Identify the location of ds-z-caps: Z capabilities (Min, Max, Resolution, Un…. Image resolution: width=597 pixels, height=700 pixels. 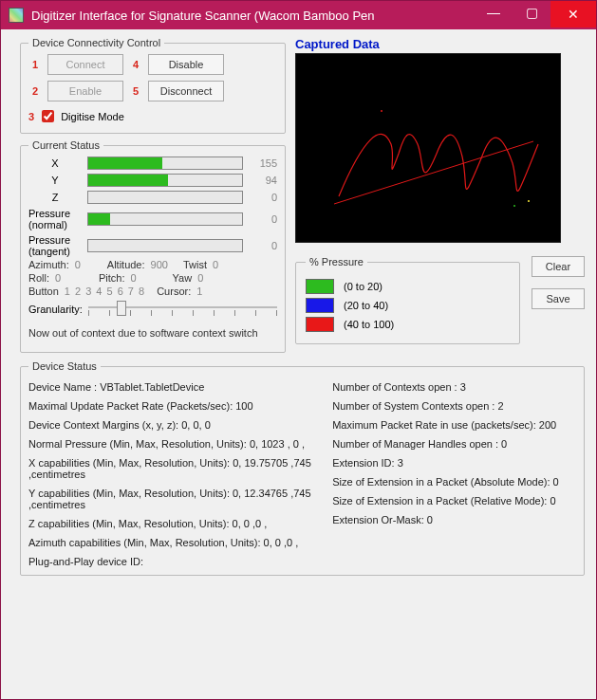
(175, 524).